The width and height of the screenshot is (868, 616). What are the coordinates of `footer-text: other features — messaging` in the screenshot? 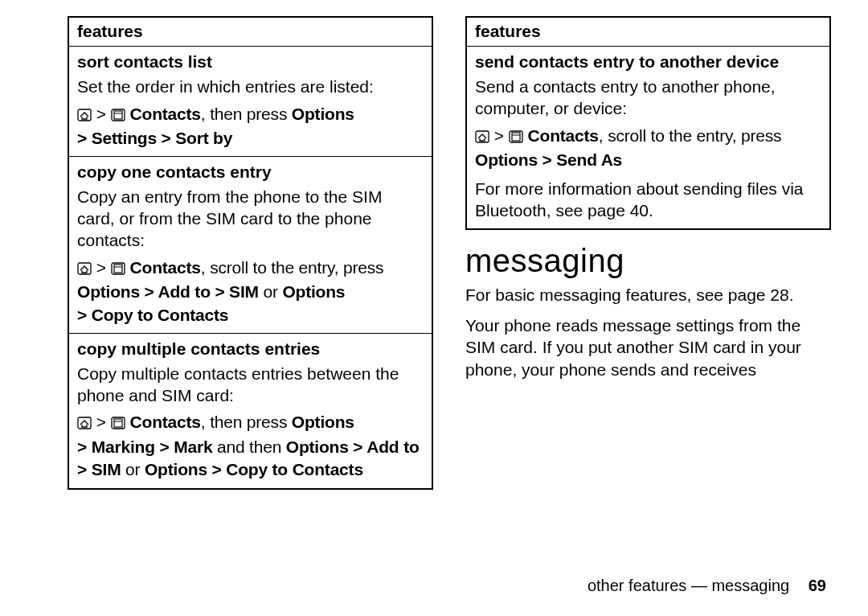 It's located at (688, 585).